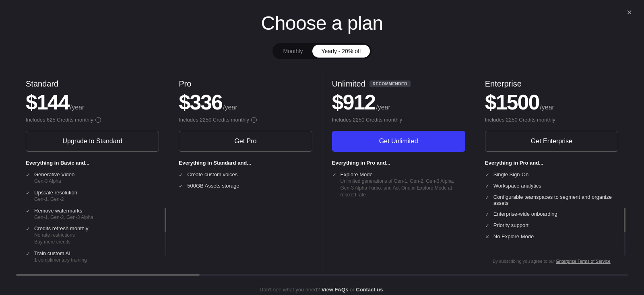  What do you see at coordinates (56, 200) in the screenshot?
I see `feature-sub: Gen-1, Gen-2` at bounding box center [56, 200].